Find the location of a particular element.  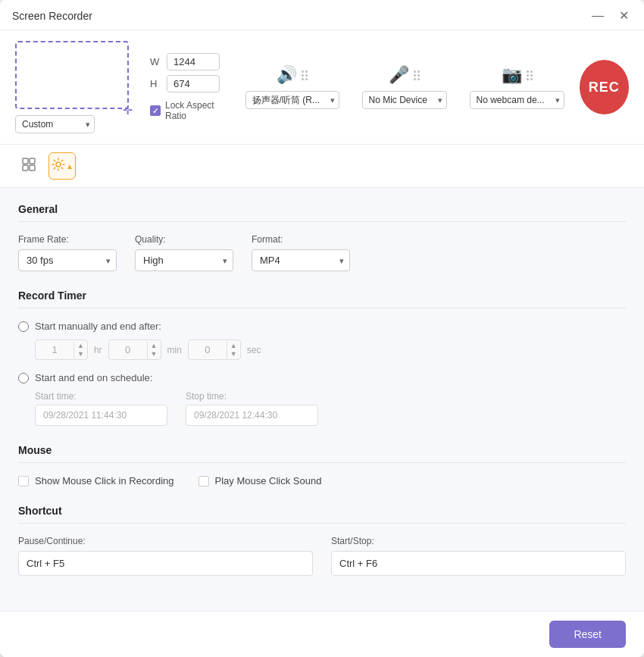

frame-rate-label: Frame Rate: is located at coordinates (67, 239).